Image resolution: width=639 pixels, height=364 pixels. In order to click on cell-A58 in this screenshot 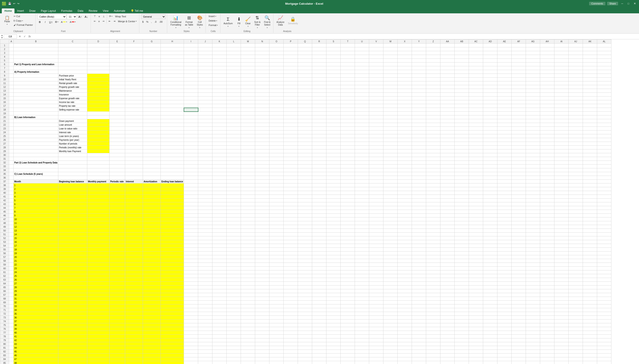, I will do `click(11, 261)`.